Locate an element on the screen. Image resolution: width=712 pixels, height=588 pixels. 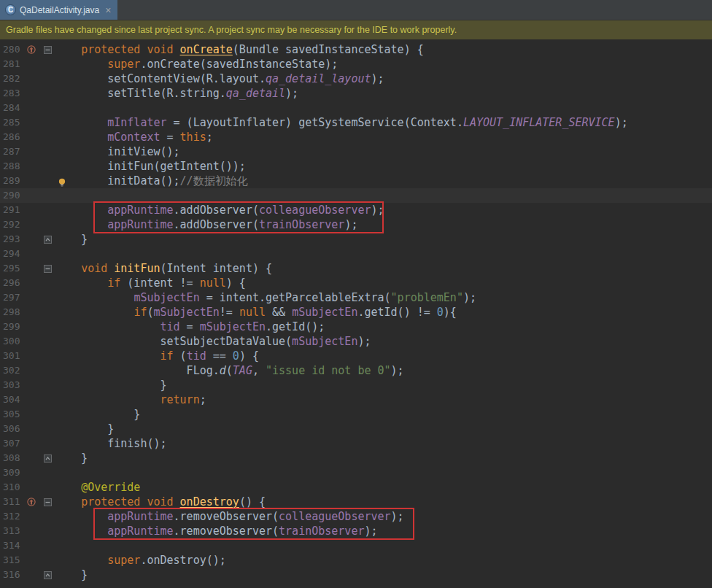
code-line: 296 if (intent != null) { is located at coordinates (356, 283).